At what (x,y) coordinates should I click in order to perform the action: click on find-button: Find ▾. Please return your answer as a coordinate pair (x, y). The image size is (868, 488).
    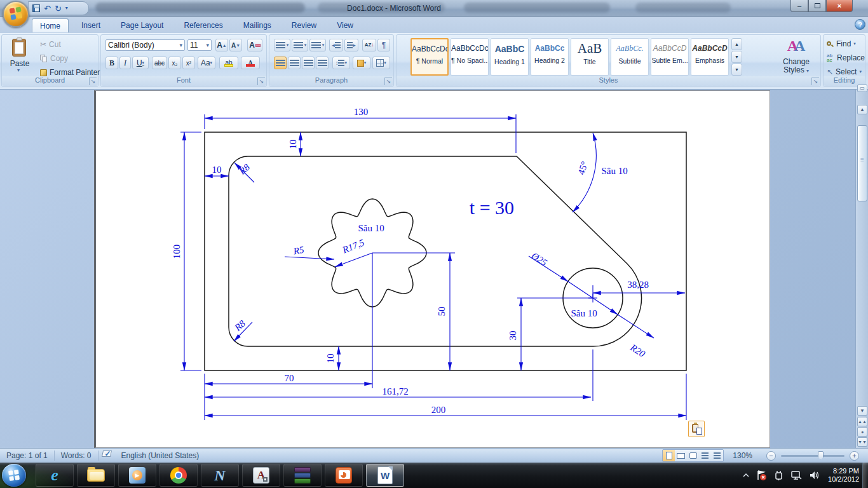
    Looking at the image, I should click on (841, 44).